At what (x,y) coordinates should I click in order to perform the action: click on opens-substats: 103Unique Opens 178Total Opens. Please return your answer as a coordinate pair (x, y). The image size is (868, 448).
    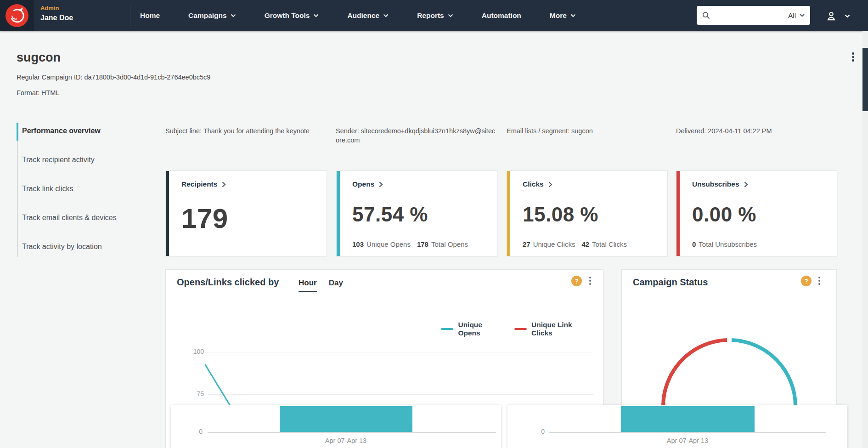
    Looking at the image, I should click on (420, 244).